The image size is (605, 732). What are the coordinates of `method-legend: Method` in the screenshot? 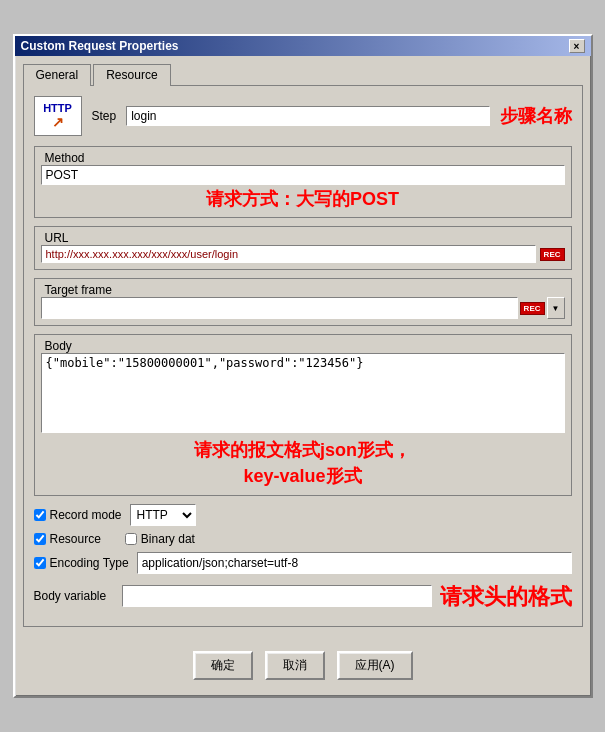 It's located at (303, 158).